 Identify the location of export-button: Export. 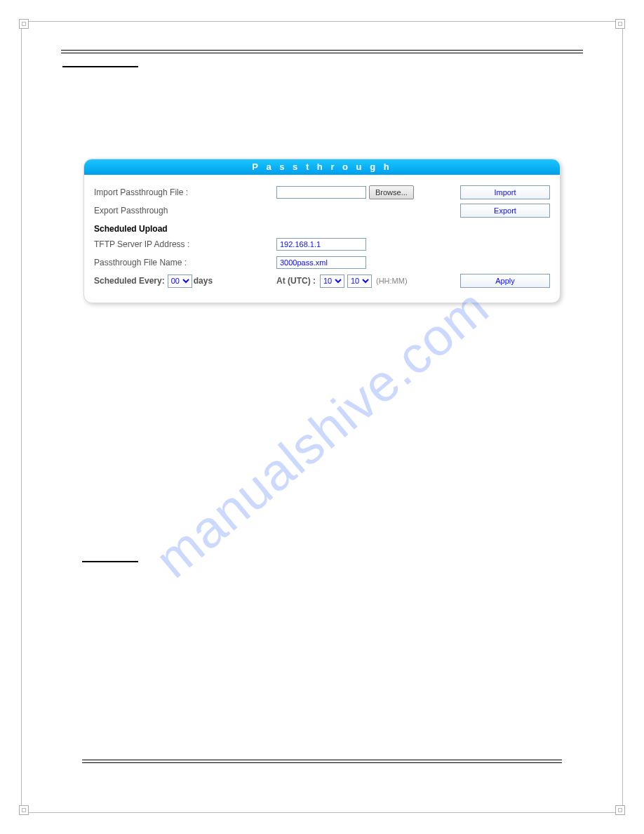
(505, 211).